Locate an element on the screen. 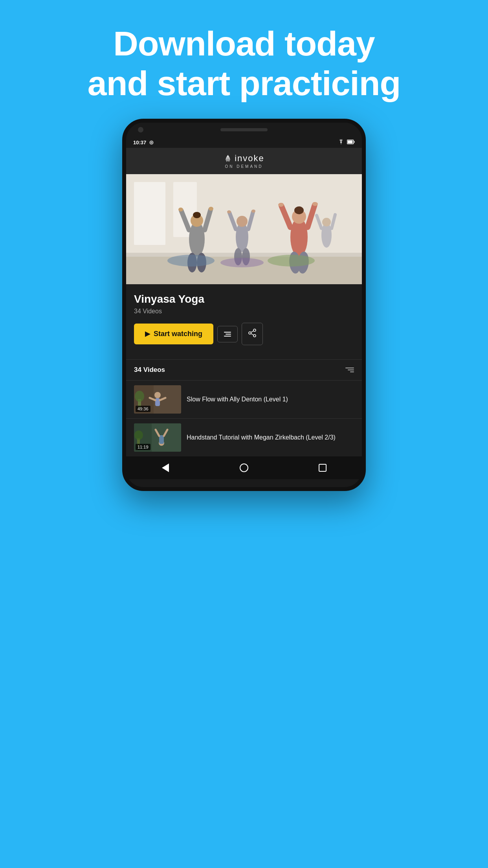  logo-row: invoke is located at coordinates (244, 158).